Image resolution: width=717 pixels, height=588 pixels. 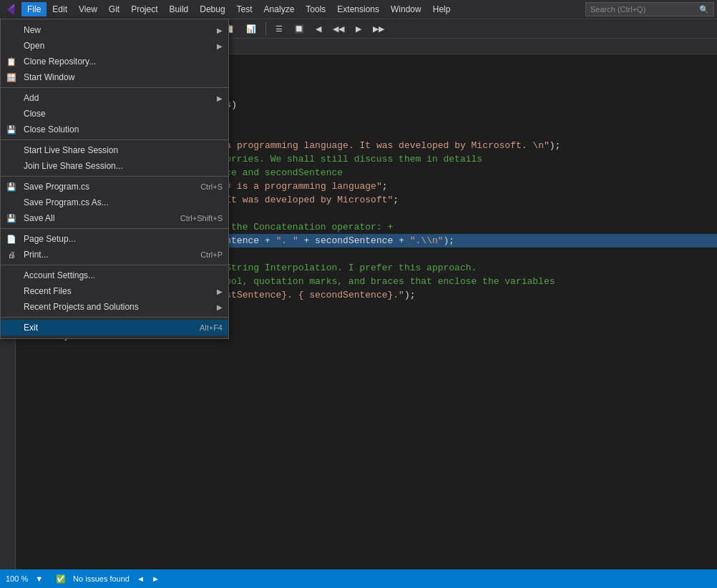 What do you see at coordinates (57, 187) in the screenshot?
I see `menu-save-label: Save Program.cs` at bounding box center [57, 187].